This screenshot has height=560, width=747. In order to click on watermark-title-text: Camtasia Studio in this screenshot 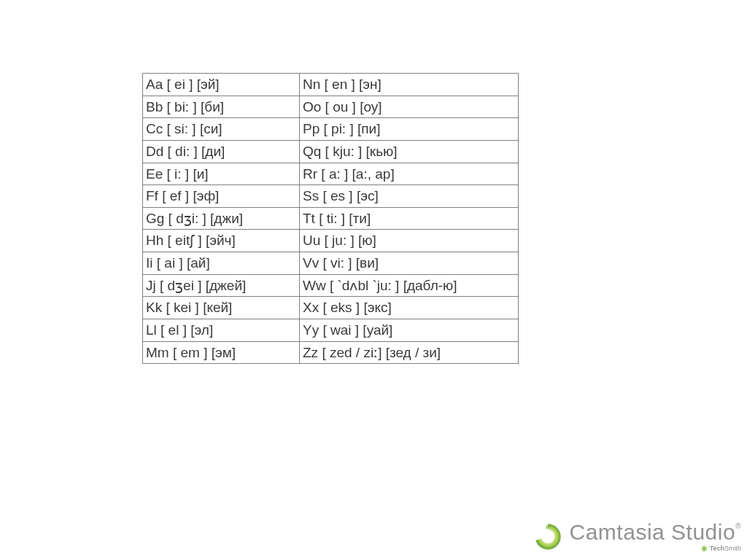, I will do `click(653, 532)`.